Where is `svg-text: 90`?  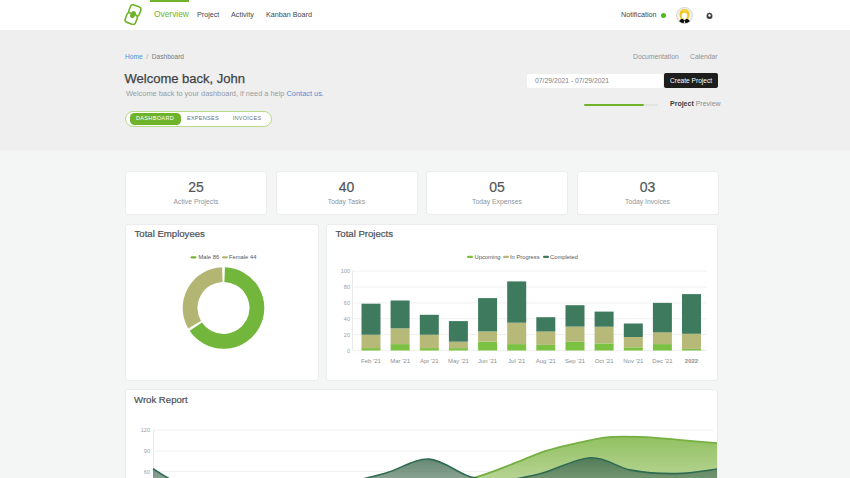 svg-text: 90 is located at coordinates (147, 451).